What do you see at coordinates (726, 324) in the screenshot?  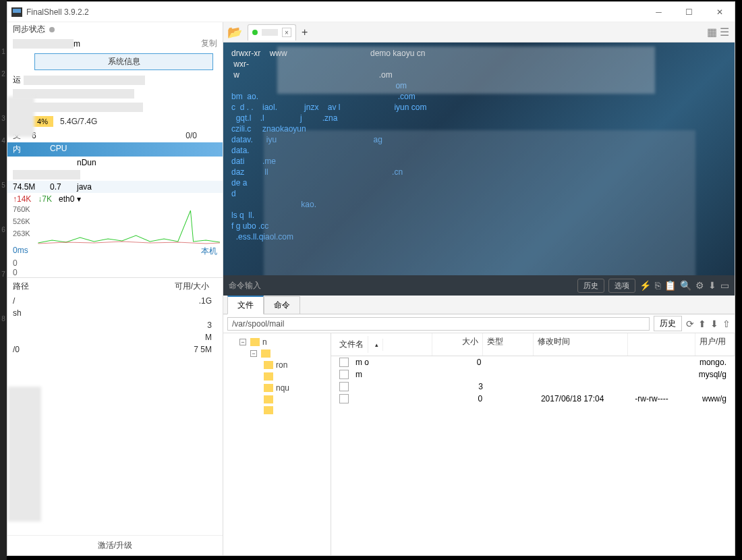 I see `up-dir-icon: ⇧` at bounding box center [726, 324].